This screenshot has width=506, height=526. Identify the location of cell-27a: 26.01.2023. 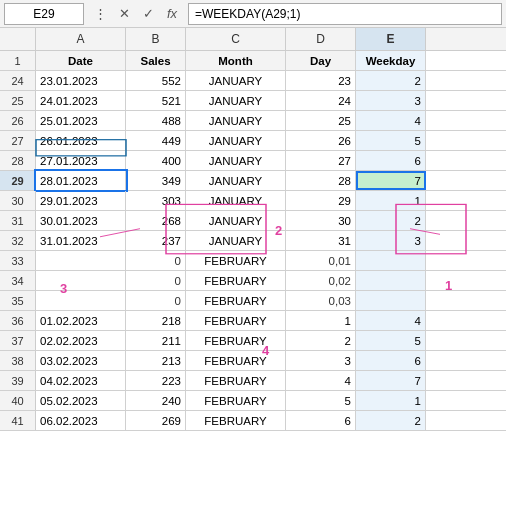
(81, 140).